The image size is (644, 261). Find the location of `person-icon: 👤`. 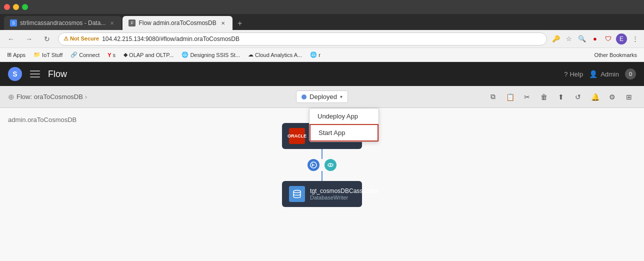

person-icon: 👤 is located at coordinates (593, 74).